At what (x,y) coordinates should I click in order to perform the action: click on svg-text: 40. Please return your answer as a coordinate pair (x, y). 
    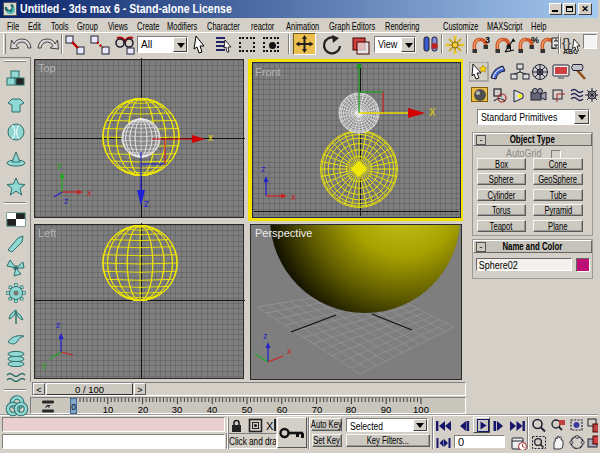
    Looking at the image, I should click on (212, 410).